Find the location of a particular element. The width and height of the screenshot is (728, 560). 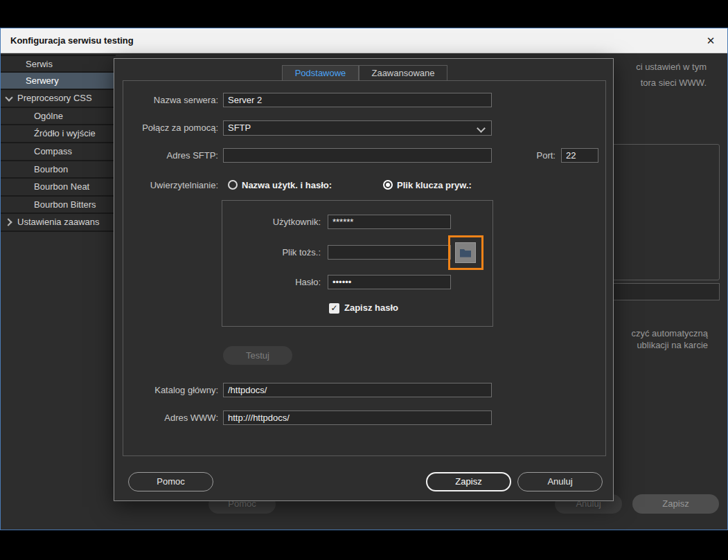

identity-file-input is located at coordinates (389, 252).